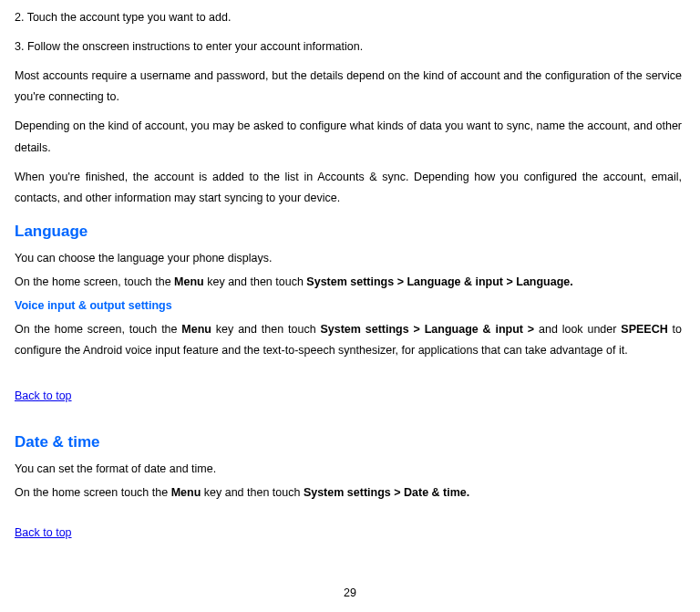 The image size is (700, 612). What do you see at coordinates (348, 18) in the screenshot?
I see `step-2: 2. Touch the account type you want to ad…` at bounding box center [348, 18].